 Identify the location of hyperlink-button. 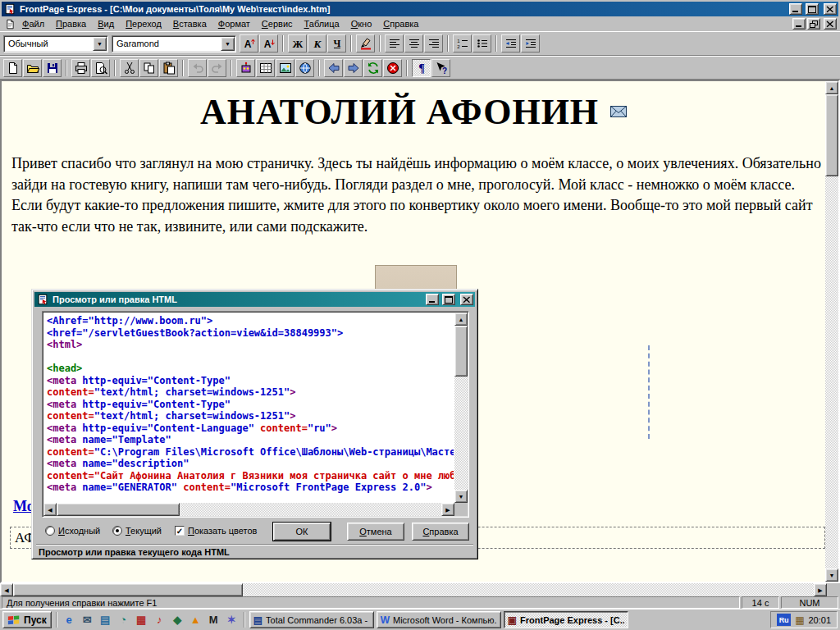
(305, 68).